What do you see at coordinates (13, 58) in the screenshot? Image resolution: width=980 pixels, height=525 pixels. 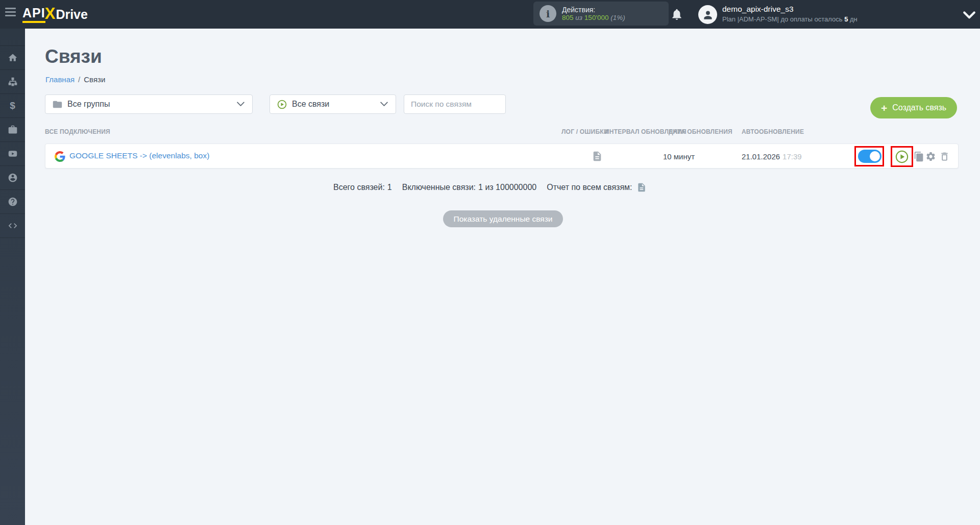 I see `home-icon` at bounding box center [13, 58].